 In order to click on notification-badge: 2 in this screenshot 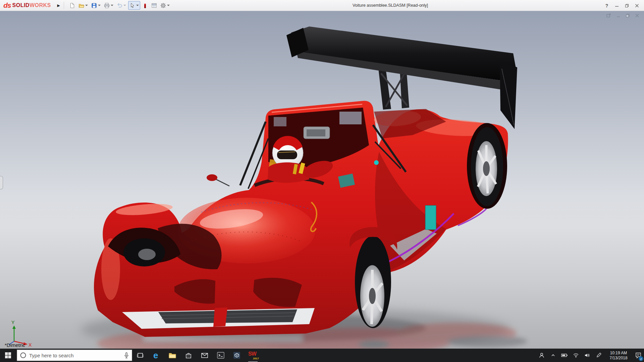, I will do `click(641, 359)`.